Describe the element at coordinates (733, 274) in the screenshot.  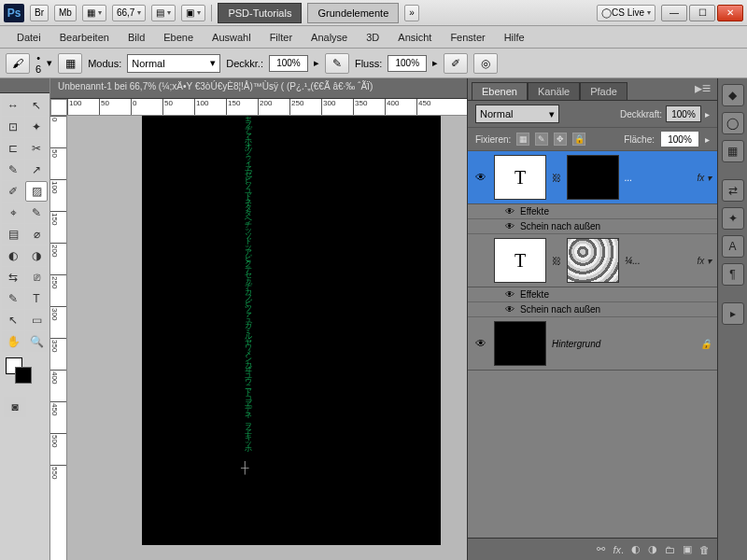
I see `dock-para-icon: ¶` at that location.